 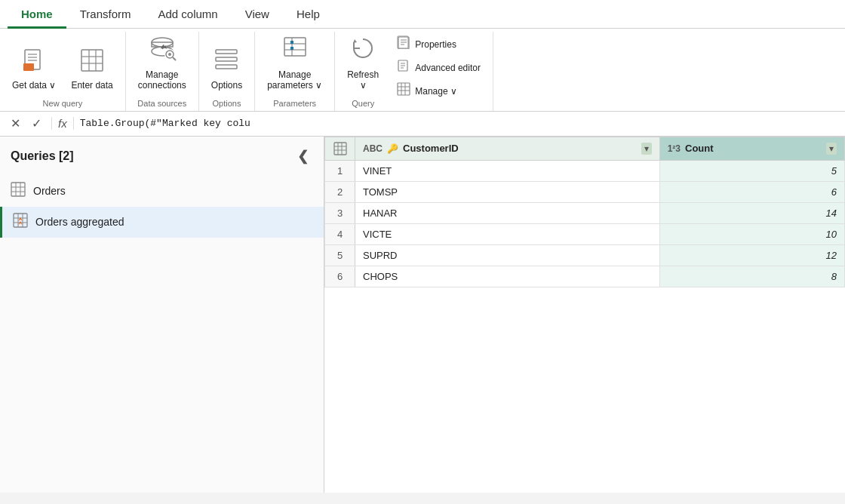 What do you see at coordinates (34, 69) in the screenshot?
I see `get-data-button: Get data ∨` at bounding box center [34, 69].